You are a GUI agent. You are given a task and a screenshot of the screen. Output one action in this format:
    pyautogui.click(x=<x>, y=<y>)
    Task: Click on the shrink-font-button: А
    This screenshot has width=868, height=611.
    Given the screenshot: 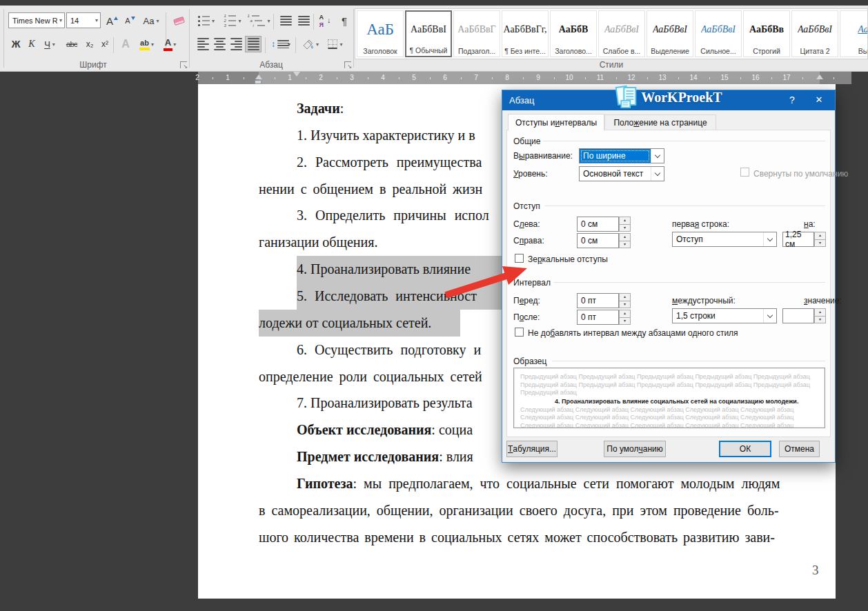 What is the action you would take?
    pyautogui.click(x=130, y=21)
    